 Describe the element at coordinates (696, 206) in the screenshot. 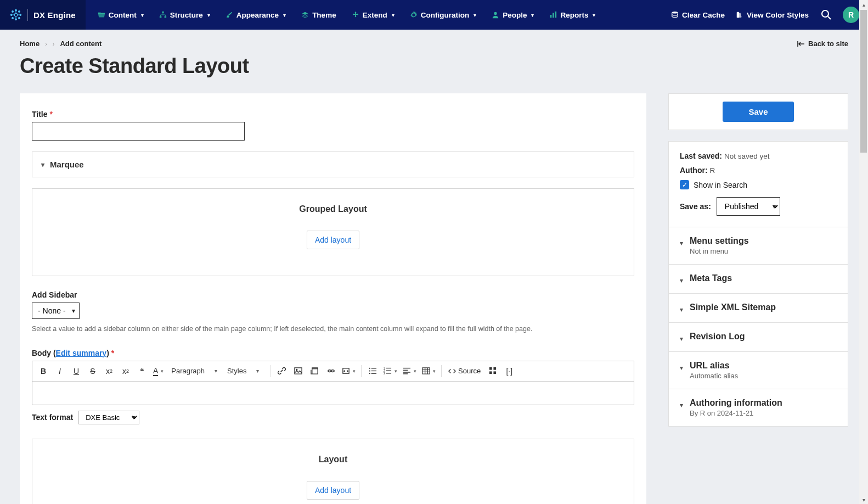

I see `save-as-label: Save as:` at that location.